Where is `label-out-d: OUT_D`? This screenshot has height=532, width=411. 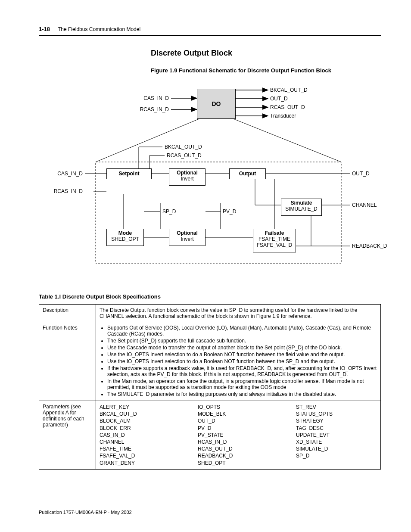 label-out-d: OUT_D is located at coordinates (361, 174).